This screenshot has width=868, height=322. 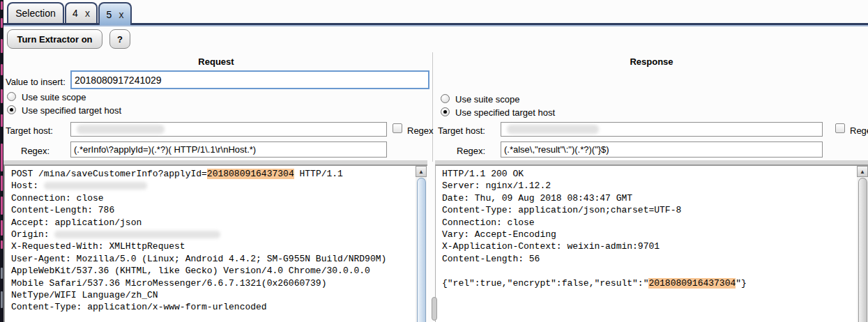 I want to click on turn-extractor-on-button: Turn Extractor on, so click(x=54, y=39).